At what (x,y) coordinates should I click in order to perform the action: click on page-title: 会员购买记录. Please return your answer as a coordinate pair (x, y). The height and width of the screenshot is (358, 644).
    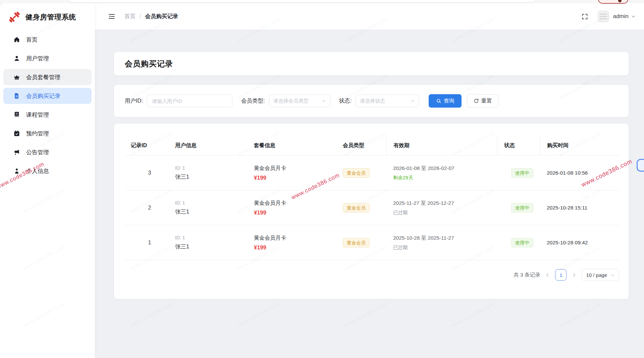
    Looking at the image, I should click on (149, 64).